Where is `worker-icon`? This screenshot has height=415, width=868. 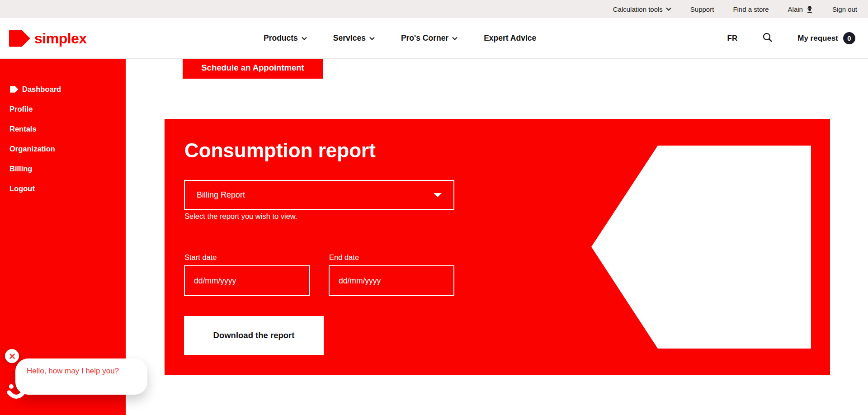 worker-icon is located at coordinates (810, 9).